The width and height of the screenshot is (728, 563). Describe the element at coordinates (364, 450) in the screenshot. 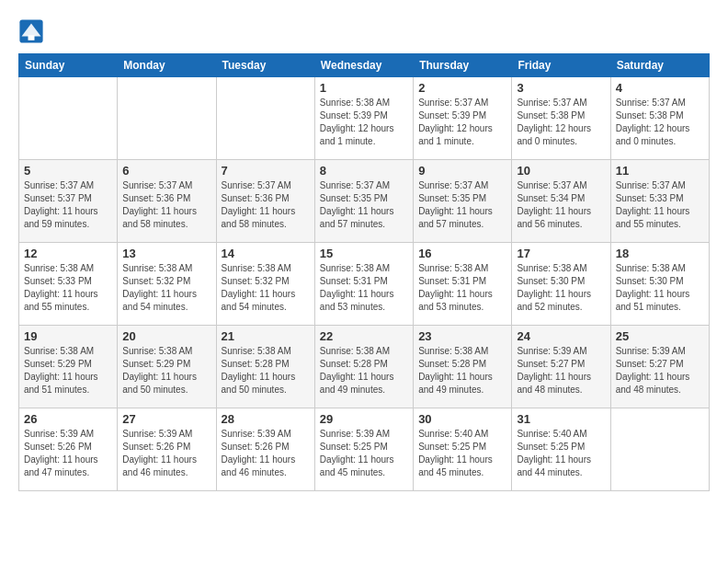

I see `calendar-week-row: 26Sunrise: 5:39 AM Sunset: 5:26 PM Dayli…` at that location.